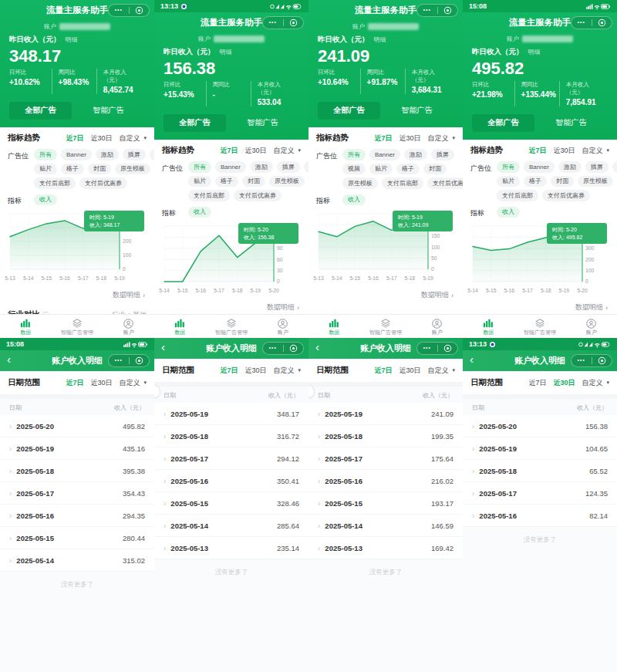 This screenshot has width=617, height=672. Describe the element at coordinates (77, 309) in the screenshot. I see `industry-compare-row: 行业对比ⓘ行业：其他` at that location.